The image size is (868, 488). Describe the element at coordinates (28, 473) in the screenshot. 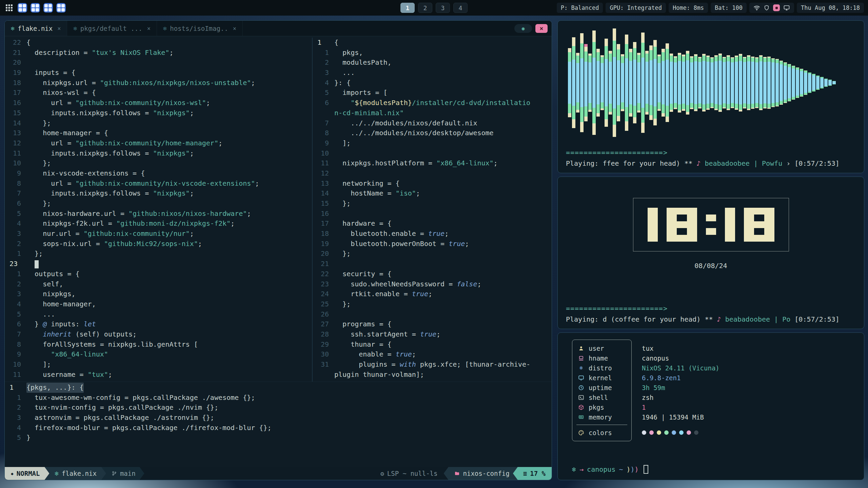

I see `mode-label: NORMAL` at that location.